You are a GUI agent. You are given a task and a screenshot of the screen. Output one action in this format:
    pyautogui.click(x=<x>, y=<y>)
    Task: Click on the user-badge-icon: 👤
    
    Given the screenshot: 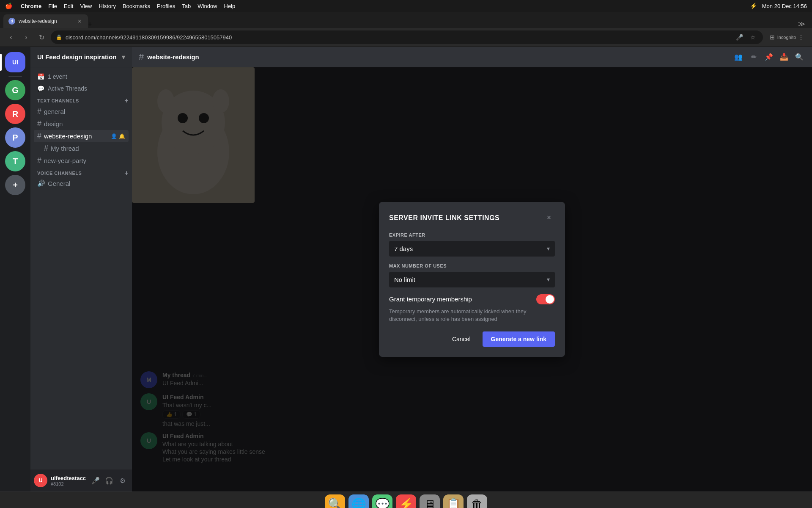 What is the action you would take?
    pyautogui.click(x=114, y=136)
    